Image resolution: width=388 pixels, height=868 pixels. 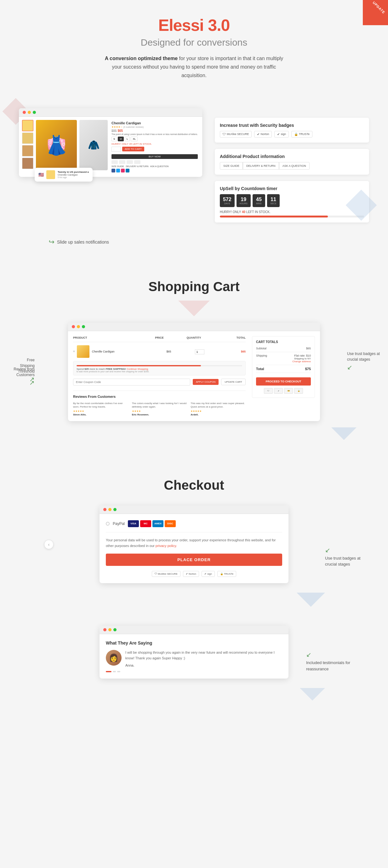 I want to click on testimonial-browser-bar, so click(x=194, y=630).